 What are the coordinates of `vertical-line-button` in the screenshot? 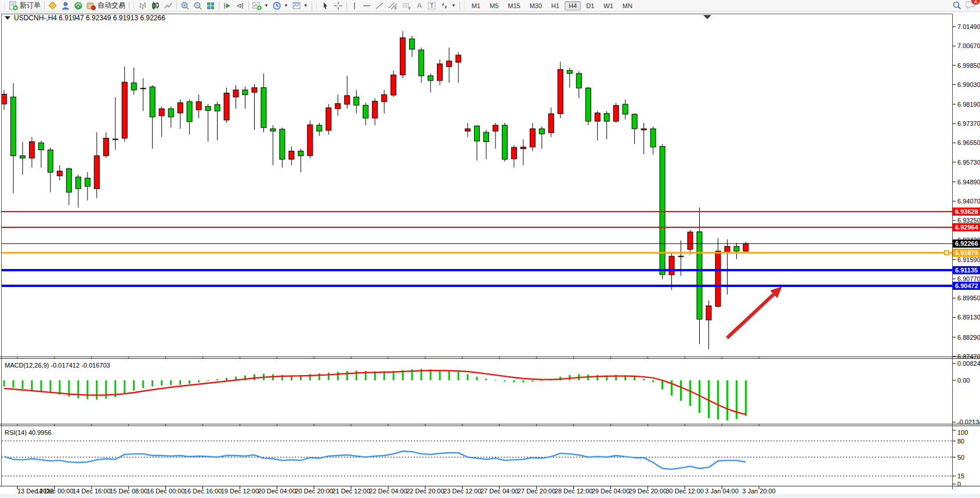 It's located at (355, 6).